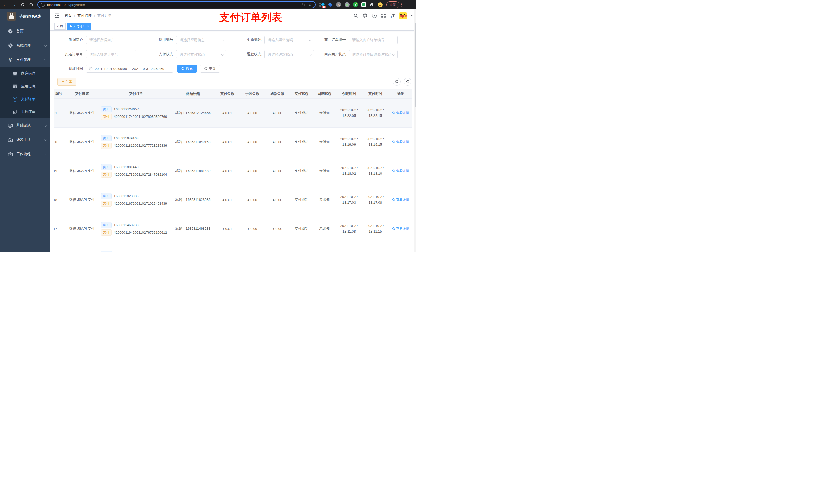  Describe the element at coordinates (201, 40) in the screenshot. I see `app-select` at that location.